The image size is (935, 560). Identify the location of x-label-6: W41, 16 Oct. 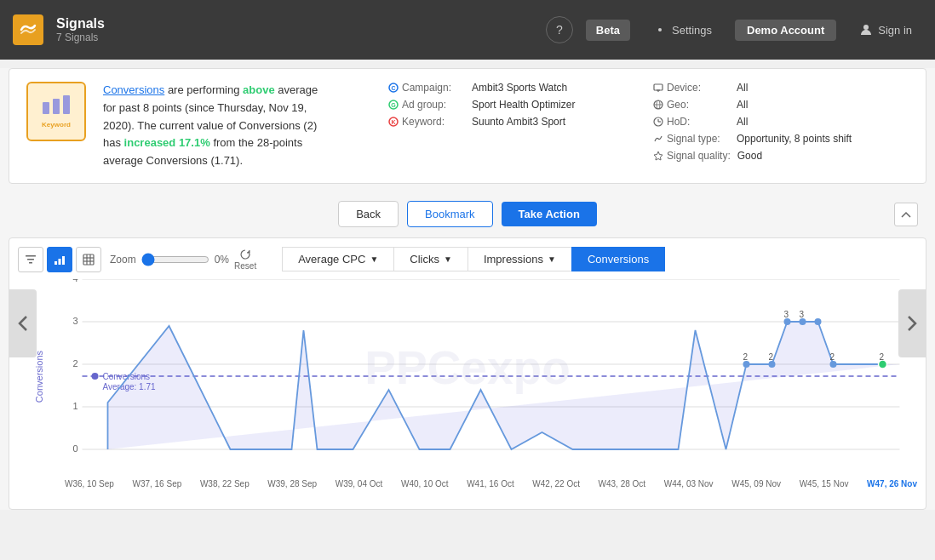
(490, 483).